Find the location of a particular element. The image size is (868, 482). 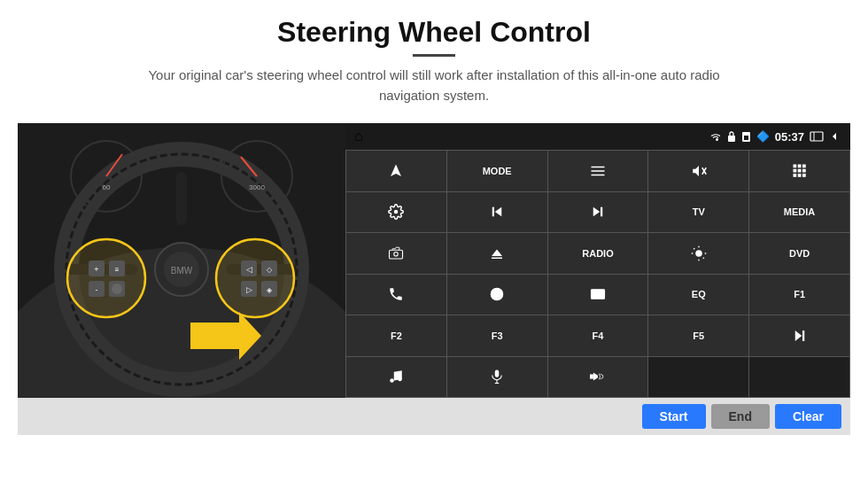

gps-icon is located at coordinates (497, 294).